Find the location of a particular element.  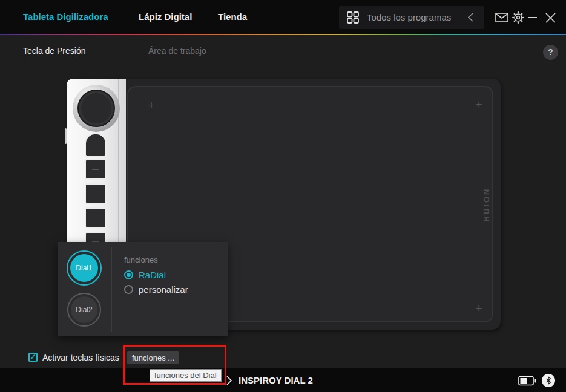

dial1-label: Dial1 is located at coordinates (84, 268).